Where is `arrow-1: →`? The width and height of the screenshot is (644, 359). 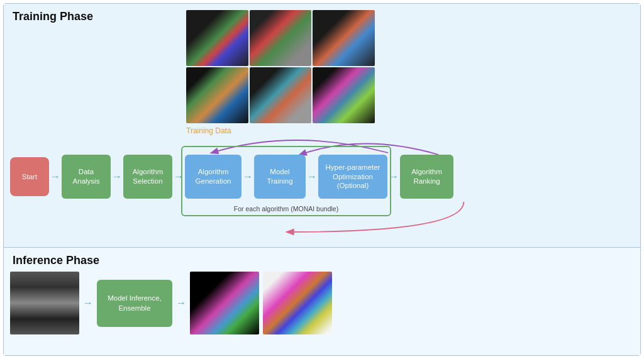
arrow-1: → is located at coordinates (55, 177).